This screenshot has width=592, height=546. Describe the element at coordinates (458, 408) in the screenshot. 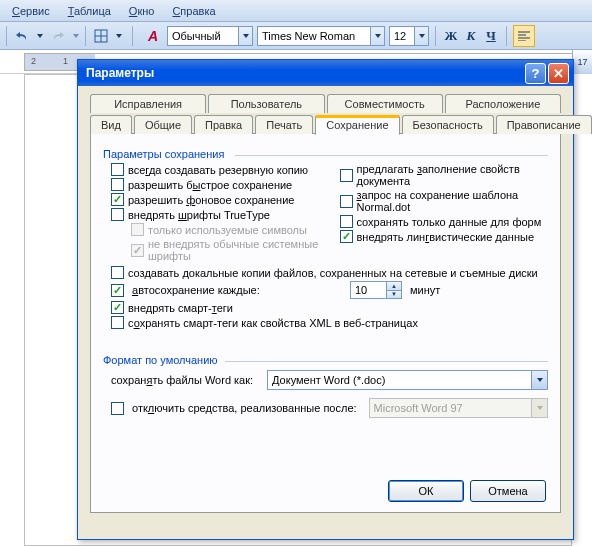

I see `disable-after-combo: Microsoft Word 97` at that location.